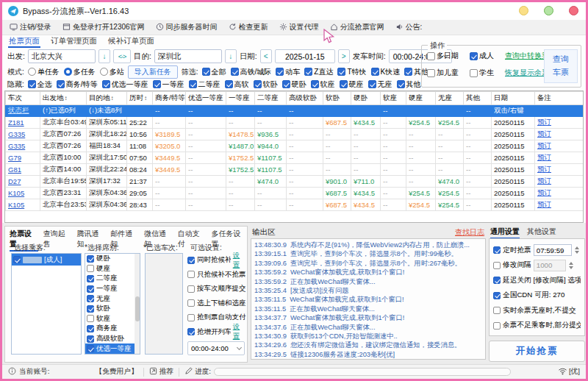  I want to click on timed-grab-row: 定时抢票, so click(537, 250).